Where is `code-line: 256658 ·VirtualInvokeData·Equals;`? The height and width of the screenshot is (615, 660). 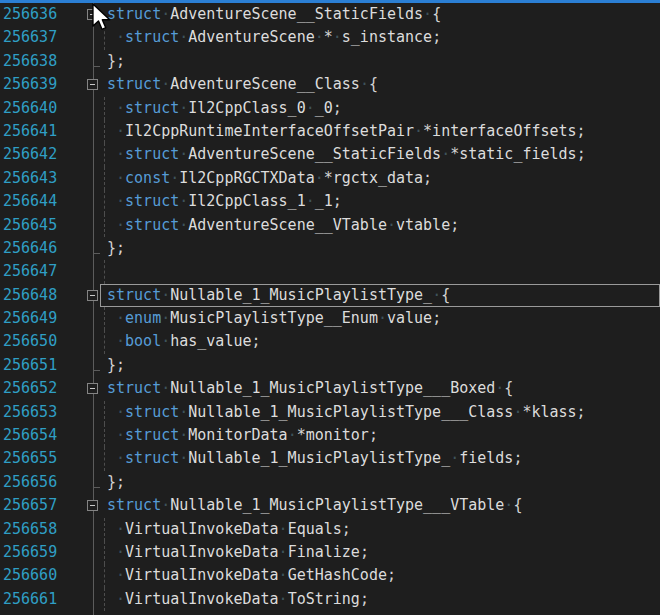 code-line: 256658 ·VirtualInvokeData·Equals; is located at coordinates (330, 530).